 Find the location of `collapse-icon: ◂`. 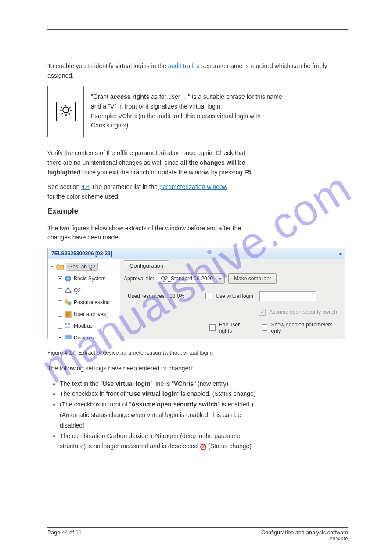

collapse-icon: ◂ is located at coordinates (340, 254).